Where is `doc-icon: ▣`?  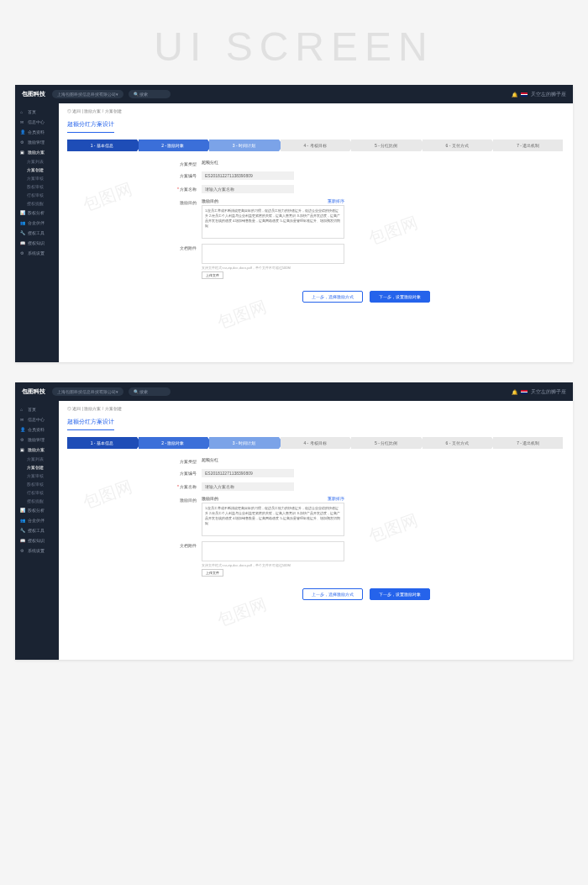
doc-icon: ▣ is located at coordinates (23, 152).